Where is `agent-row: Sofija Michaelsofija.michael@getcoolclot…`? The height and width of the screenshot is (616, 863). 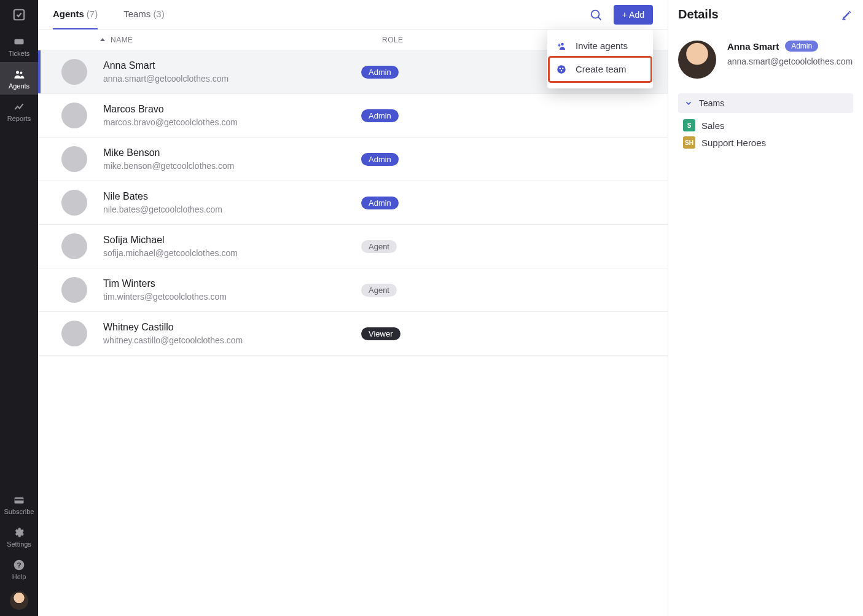 agent-row: Sofija Michaelsofija.michael@getcoolclot… is located at coordinates (353, 247).